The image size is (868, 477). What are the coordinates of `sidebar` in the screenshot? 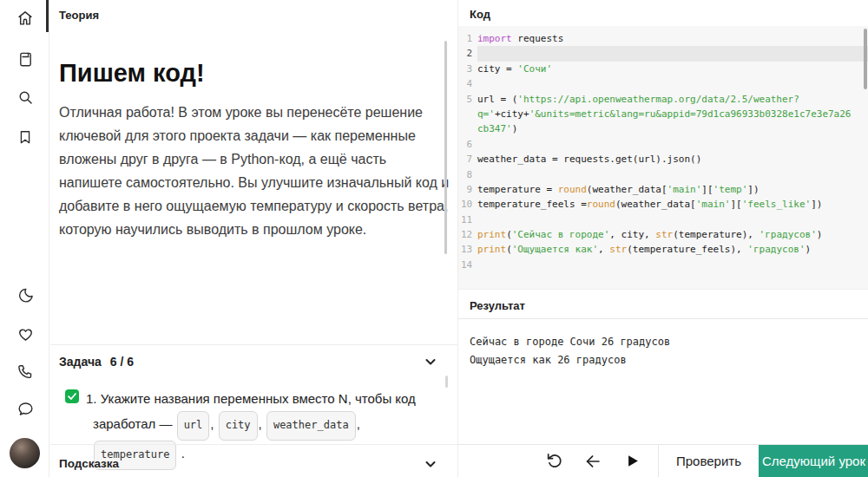 It's located at (24, 238).